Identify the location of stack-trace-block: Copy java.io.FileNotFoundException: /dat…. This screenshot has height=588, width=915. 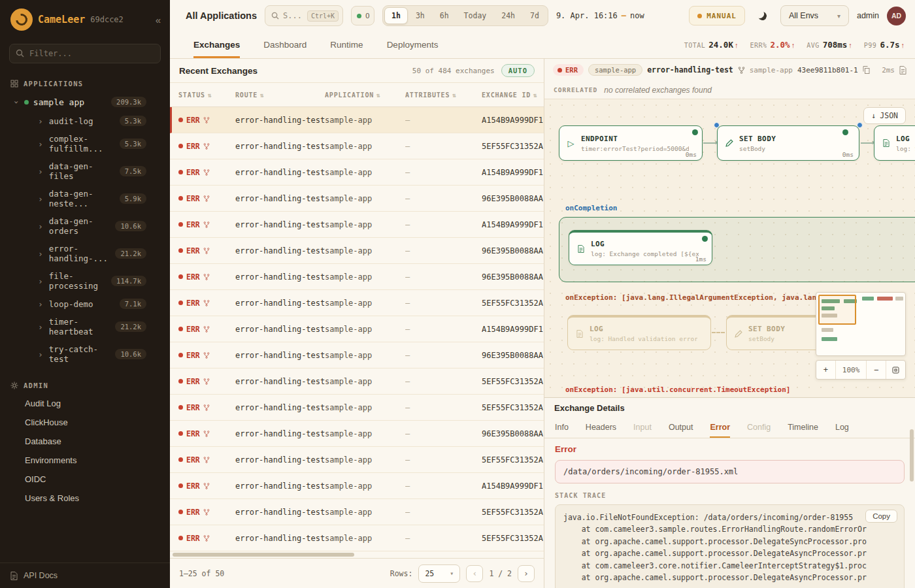
(729, 546).